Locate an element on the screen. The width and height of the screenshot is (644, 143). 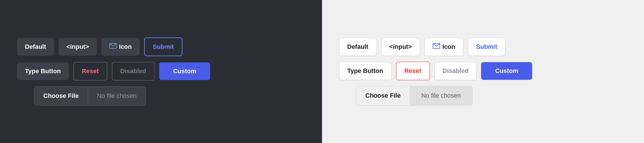
light-submit-button: Submit is located at coordinates (487, 47).